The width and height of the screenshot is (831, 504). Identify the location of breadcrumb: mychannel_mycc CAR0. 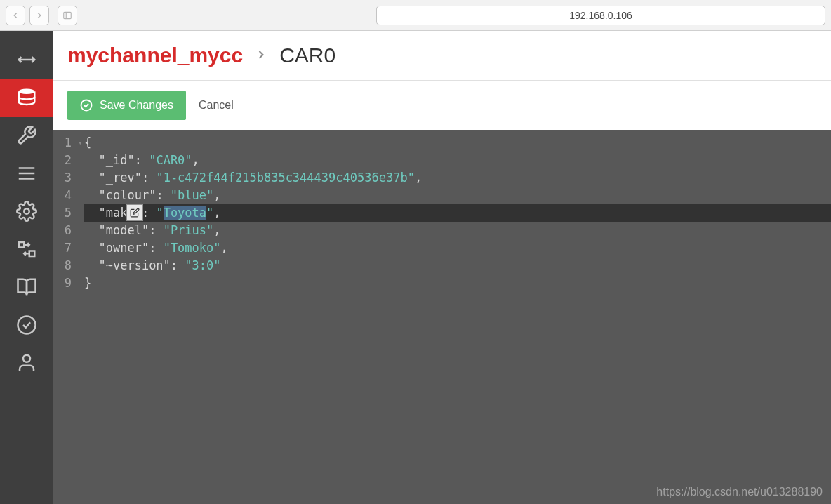
(442, 56).